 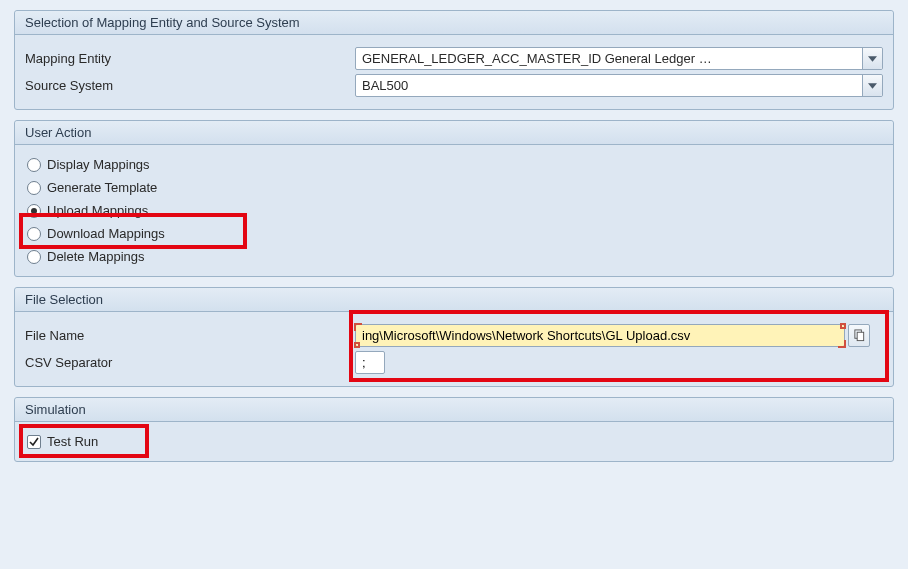 What do you see at coordinates (454, 133) in the screenshot?
I see `group-user-action-title: User Action` at bounding box center [454, 133].